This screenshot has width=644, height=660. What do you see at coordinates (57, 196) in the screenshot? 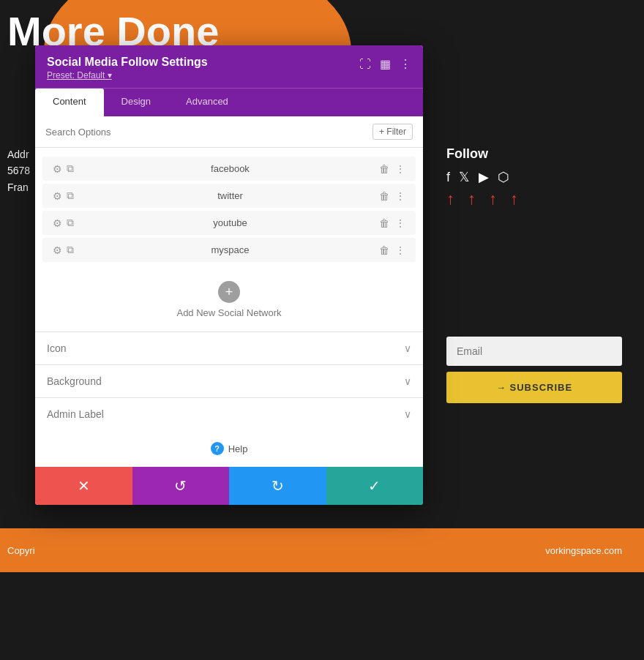
I see `settings-icon-twitter: ⚙` at bounding box center [57, 196].